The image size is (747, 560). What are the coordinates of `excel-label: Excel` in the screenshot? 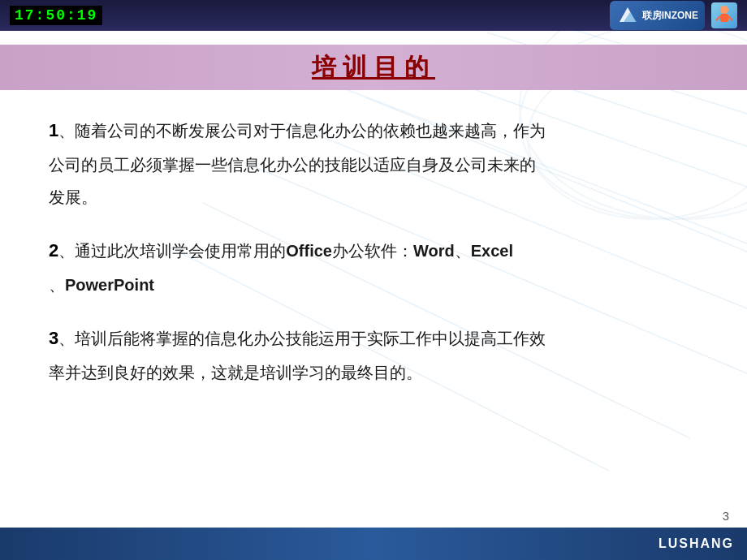 It's located at (492, 251).